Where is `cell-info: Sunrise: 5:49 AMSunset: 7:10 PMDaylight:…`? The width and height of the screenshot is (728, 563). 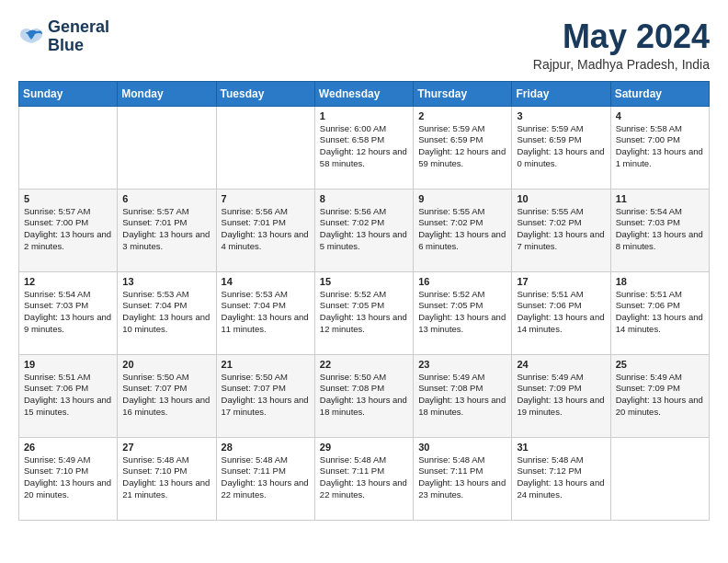
cell-info: Sunrise: 5:49 AMSunset: 7:10 PMDaylight:… is located at coordinates (68, 478).